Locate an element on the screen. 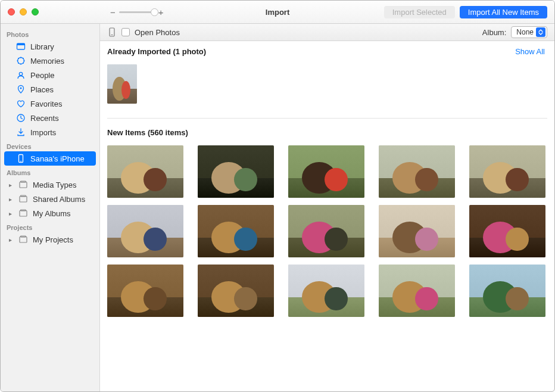  zoom-track is located at coordinates (137, 12).